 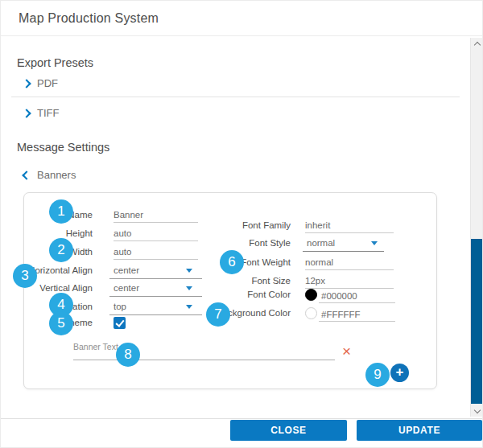 What do you see at coordinates (156, 216) in the screenshot?
I see `name-input: Banner` at bounding box center [156, 216].